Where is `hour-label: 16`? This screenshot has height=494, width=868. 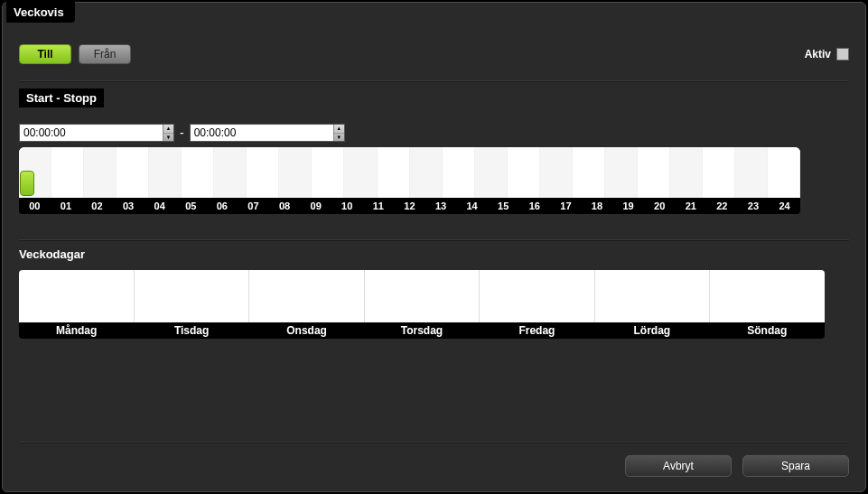 hour-label: 16 is located at coordinates (535, 206).